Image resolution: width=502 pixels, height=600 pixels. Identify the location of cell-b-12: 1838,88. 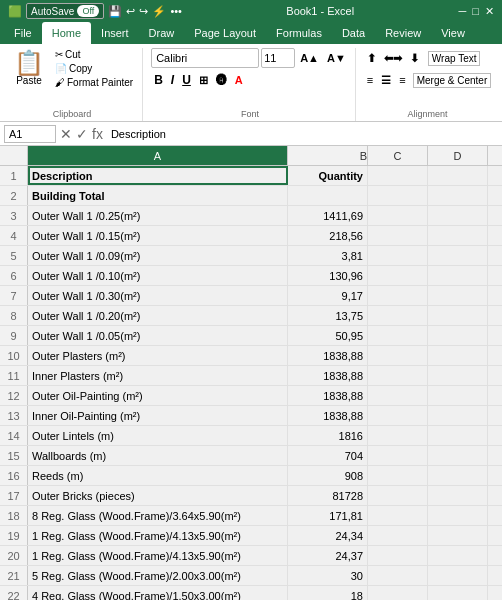
(328, 396).